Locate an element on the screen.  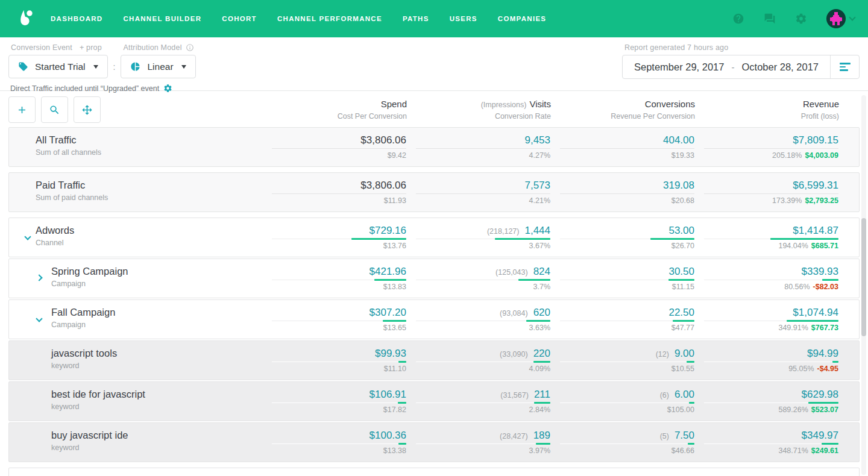
cell-main-value: $7,809.15 is located at coordinates (816, 140).